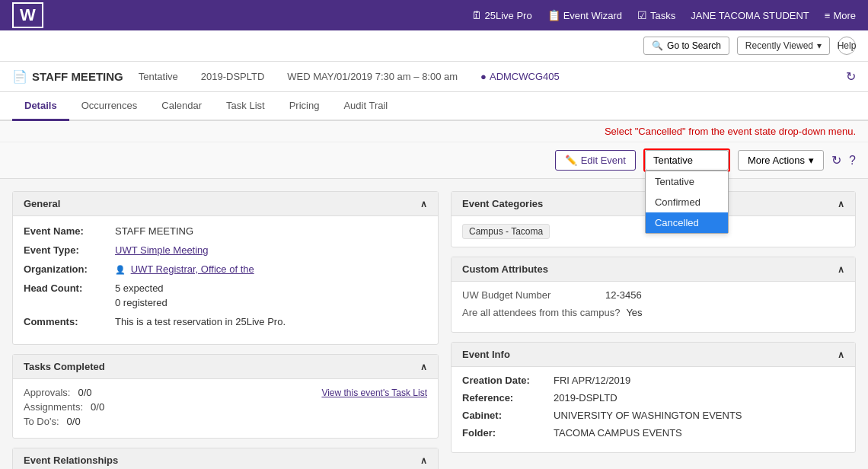 Image resolution: width=868 pixels, height=469 pixels. What do you see at coordinates (225, 367) in the screenshot?
I see `tasks-section-header: Tasks Completed ∧` at bounding box center [225, 367].